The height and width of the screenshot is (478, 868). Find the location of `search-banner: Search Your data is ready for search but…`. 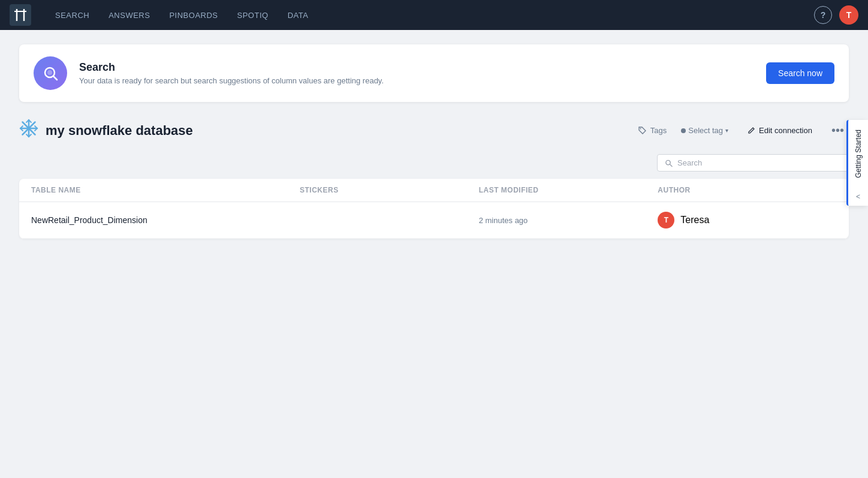

search-banner: Search Your data is ready for search but… is located at coordinates (434, 73).